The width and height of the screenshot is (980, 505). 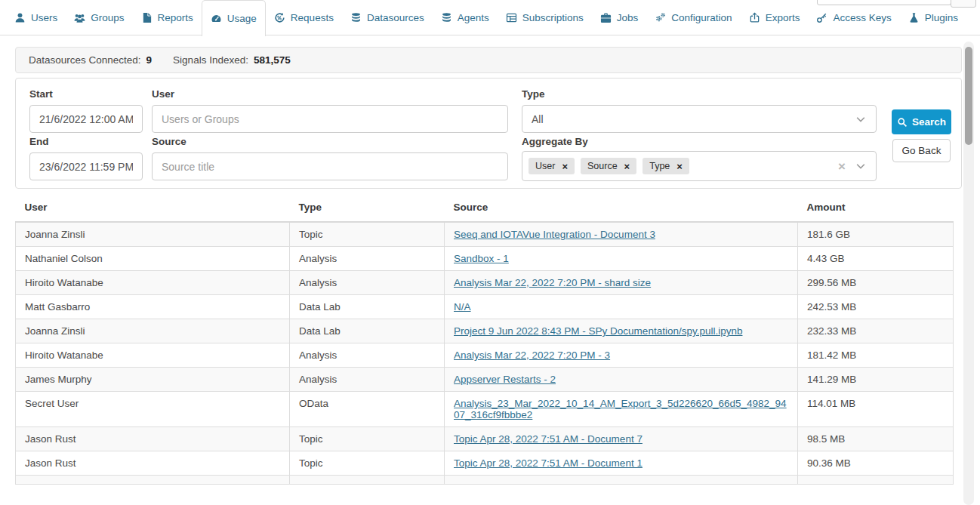 I want to click on table-row: Nathaniel ColsonAnalysisSandbox - 14.43 …, so click(x=485, y=259).